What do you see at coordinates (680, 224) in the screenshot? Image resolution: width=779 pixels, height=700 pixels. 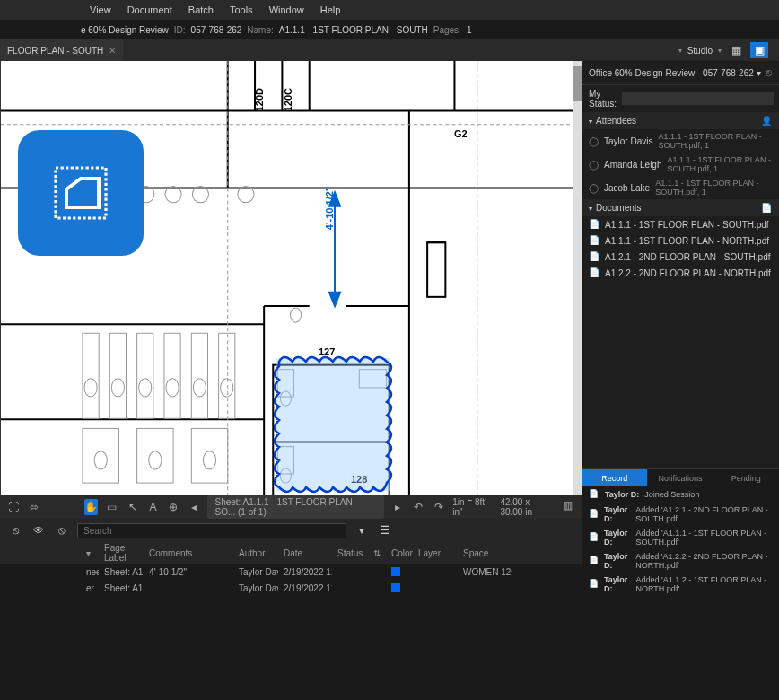 I see `document-row: 📄A1.1.1 - 1ST FLOOR PLAN - SOUTH.pdf` at bounding box center [680, 224].